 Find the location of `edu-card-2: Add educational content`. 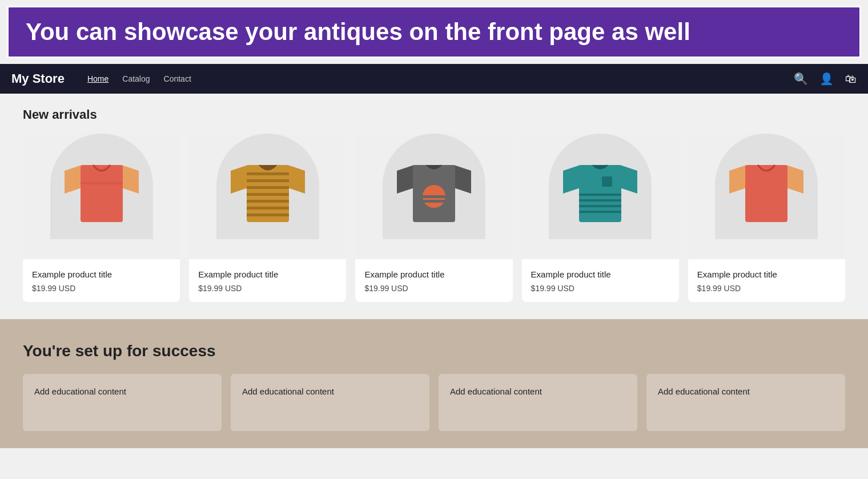

edu-card-2: Add educational content is located at coordinates (330, 402).